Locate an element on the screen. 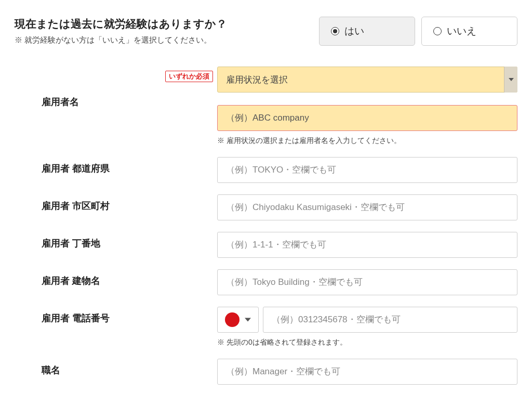  question-title: 現在または過去に就労経験はありますか？ is located at coordinates (161, 24).